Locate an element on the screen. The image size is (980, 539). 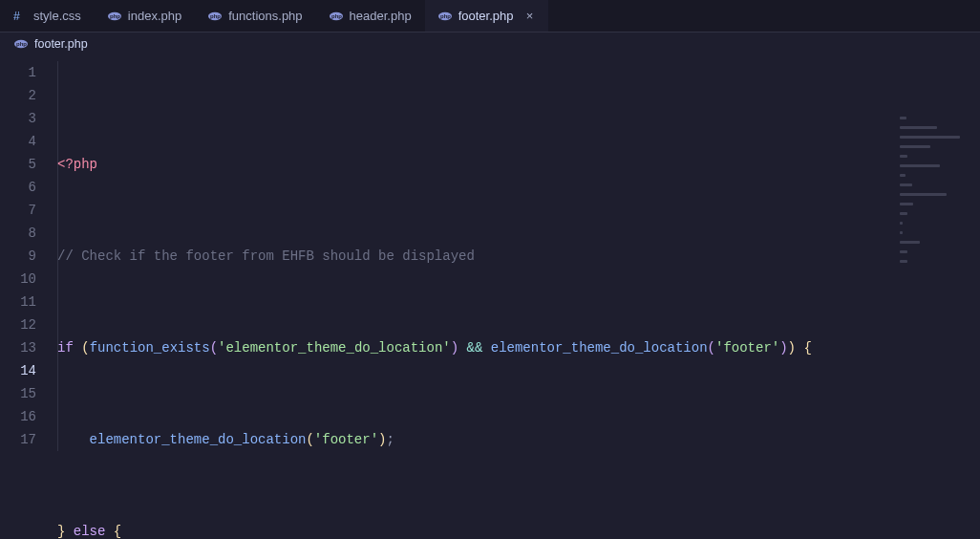
line-number: 2 is located at coordinates (29, 96).